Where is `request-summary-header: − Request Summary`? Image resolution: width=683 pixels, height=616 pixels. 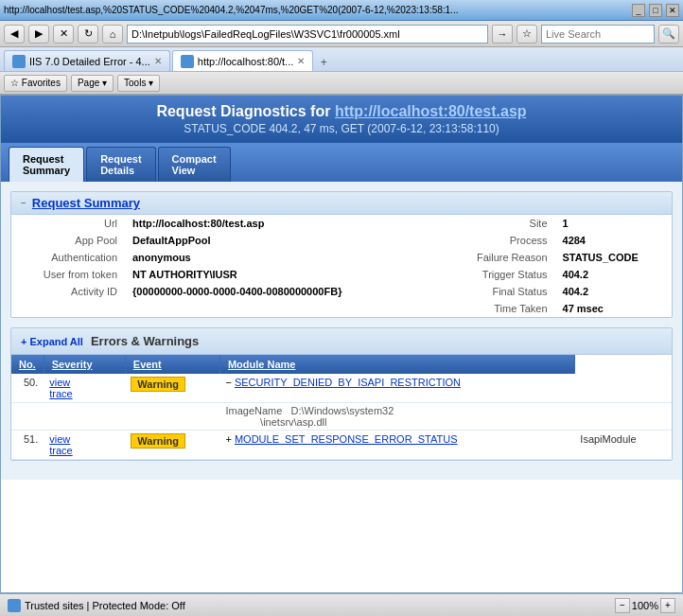 request-summary-header: − Request Summary is located at coordinates (342, 203).